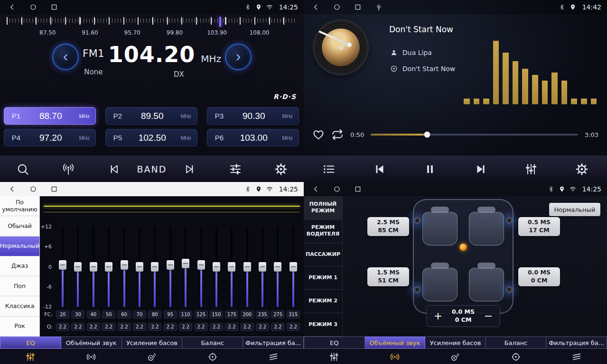 Image resolution: width=607 pixels, height=364 pixels. I want to click on preset-button-p3: P390.30MHz, so click(253, 116).